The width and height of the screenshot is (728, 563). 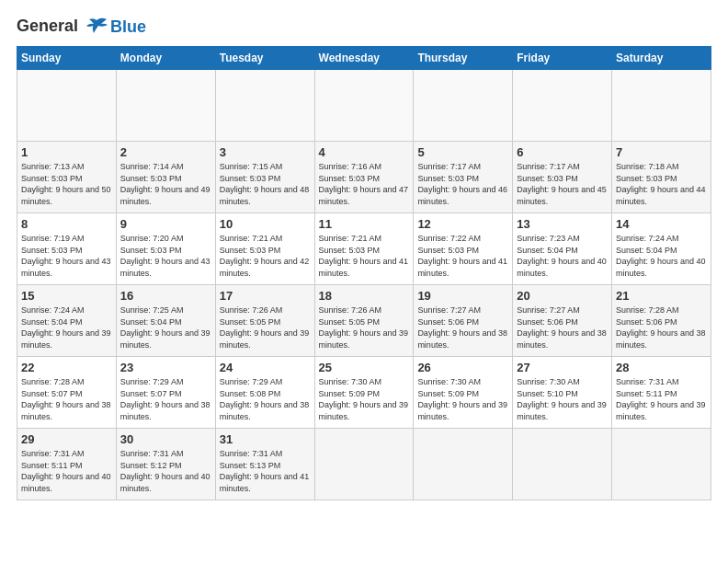 I want to click on day-detail: Sunrise: 7:18 AMSunset: 5:03 PMDaylight:…, so click(x=661, y=184).